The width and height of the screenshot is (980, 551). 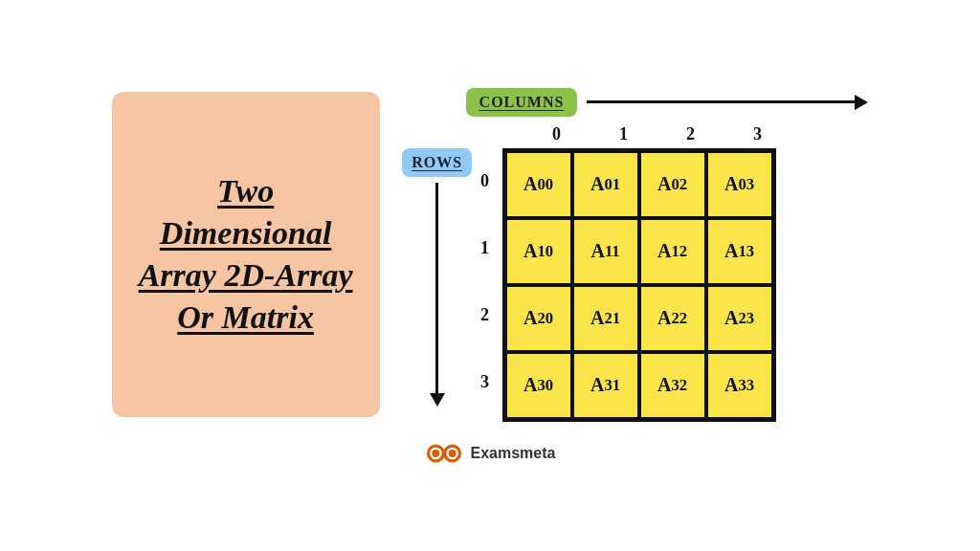 I want to click on cell-13: A13, so click(x=740, y=252).